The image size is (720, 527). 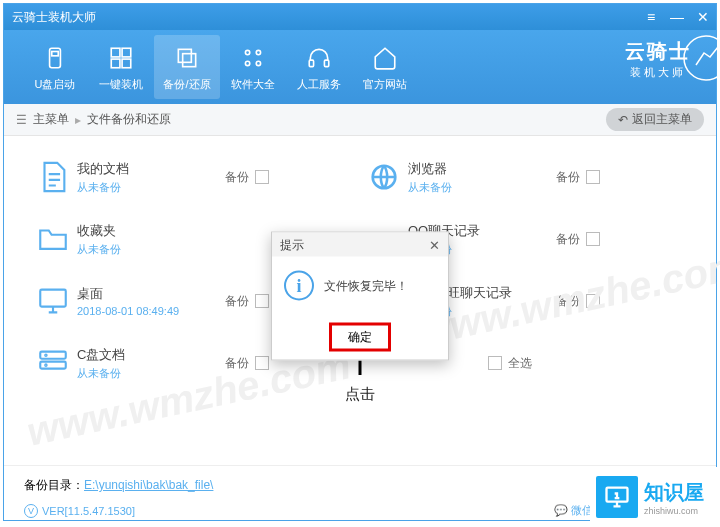 I want to click on item-browser: 浏览器从未备份 备份, so click(x=526, y=177).